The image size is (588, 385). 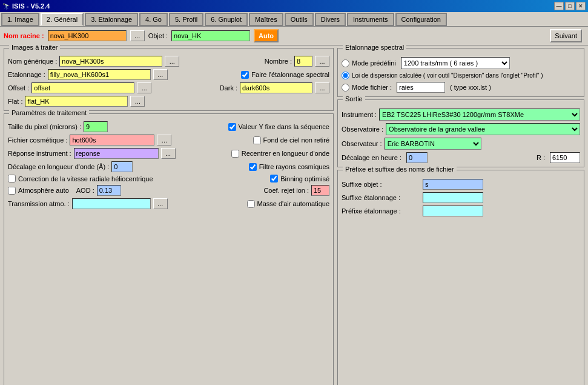 I want to click on mode-fichier-radio, so click(x=345, y=87).